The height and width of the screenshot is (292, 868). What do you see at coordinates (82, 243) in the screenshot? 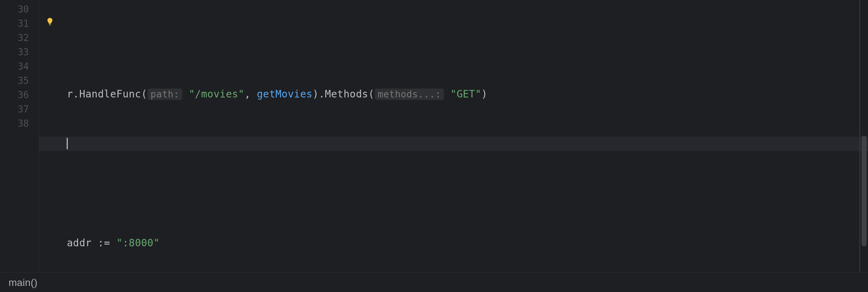
I see `code-token: addr` at bounding box center [82, 243].